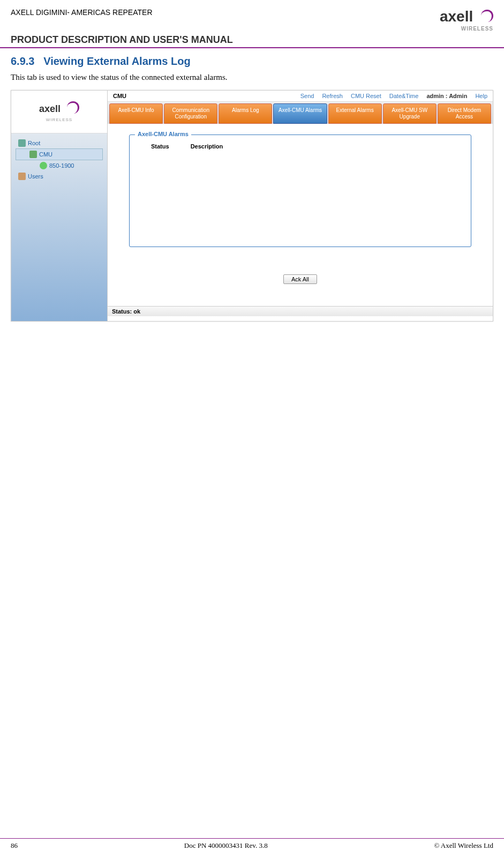 Image resolution: width=504 pixels, height=858 pixels. What do you see at coordinates (59, 143) in the screenshot?
I see `tree-root: Root` at bounding box center [59, 143].